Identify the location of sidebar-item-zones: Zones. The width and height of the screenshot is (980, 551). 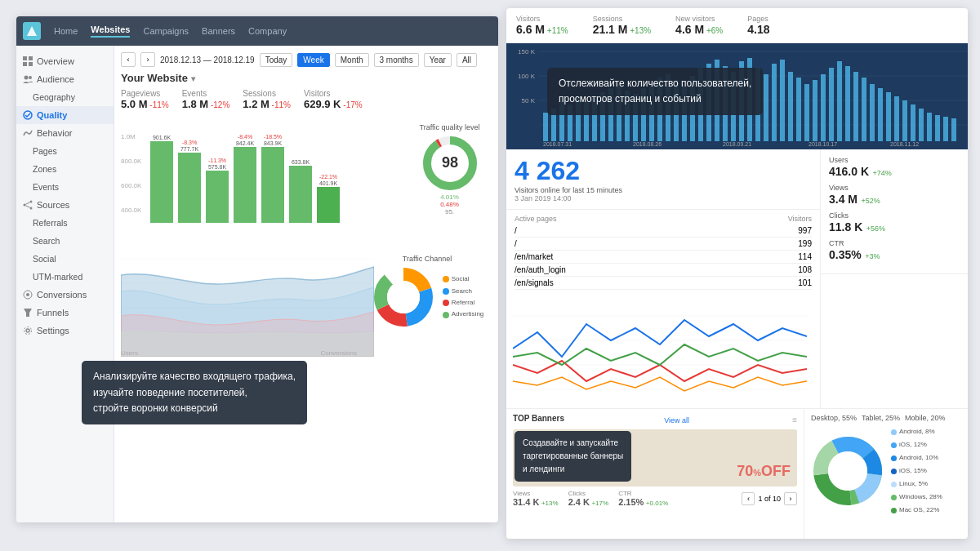
(65, 169).